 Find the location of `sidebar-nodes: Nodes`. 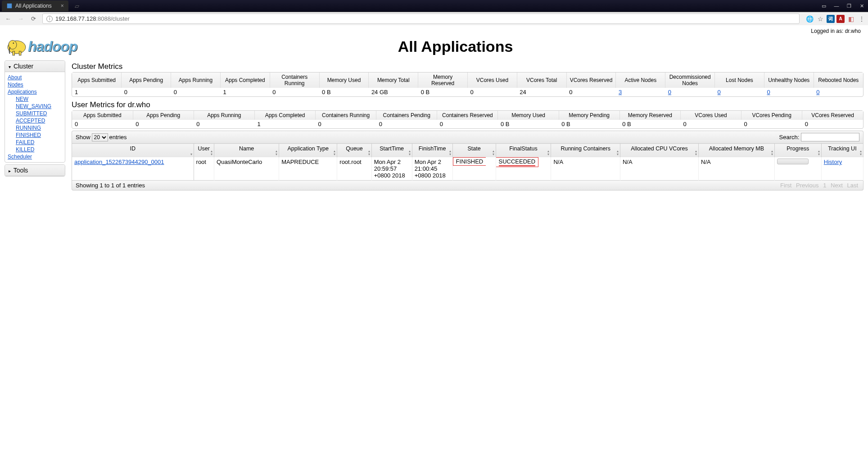

sidebar-nodes: Nodes is located at coordinates (35, 85).